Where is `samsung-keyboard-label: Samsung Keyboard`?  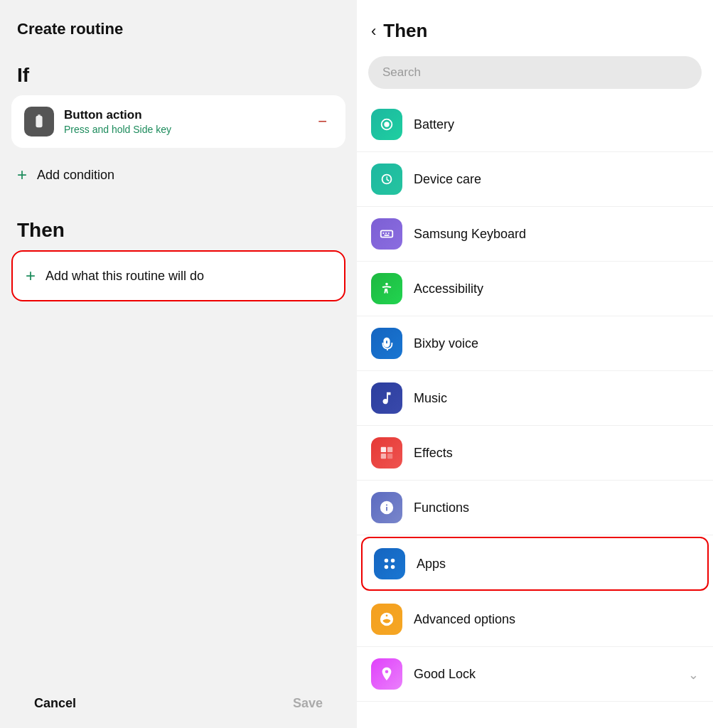 samsung-keyboard-label: Samsung Keyboard is located at coordinates (556, 235).